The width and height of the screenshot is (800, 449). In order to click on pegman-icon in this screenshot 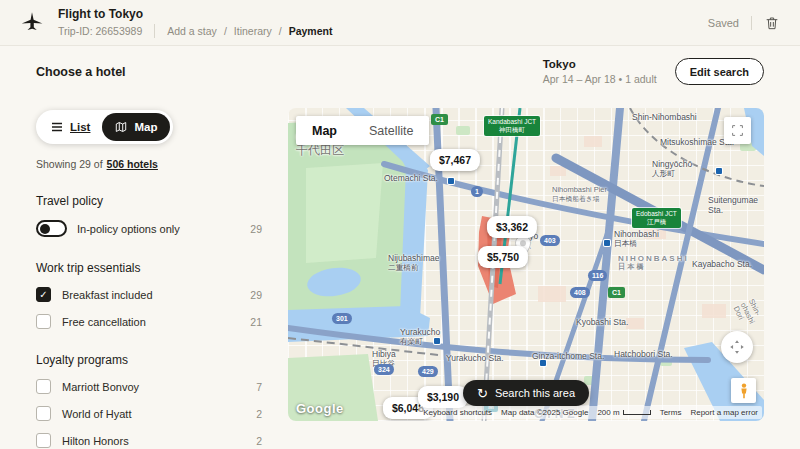, I will do `click(744, 391)`.